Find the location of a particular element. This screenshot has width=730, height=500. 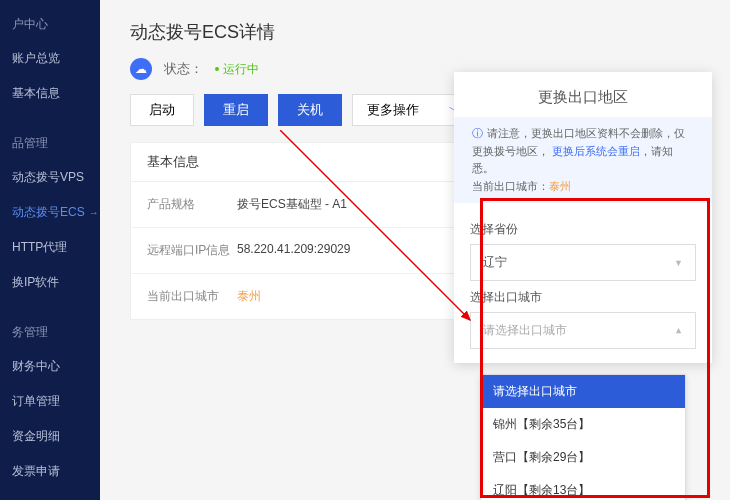

province-value: 辽宁 is located at coordinates (495, 262).